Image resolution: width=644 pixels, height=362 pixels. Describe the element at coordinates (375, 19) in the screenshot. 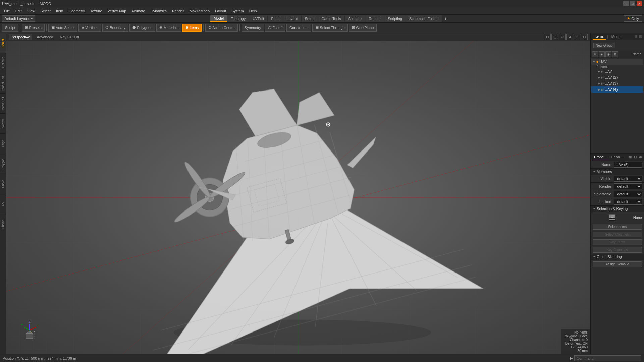

I see `tab-render: Render` at that location.